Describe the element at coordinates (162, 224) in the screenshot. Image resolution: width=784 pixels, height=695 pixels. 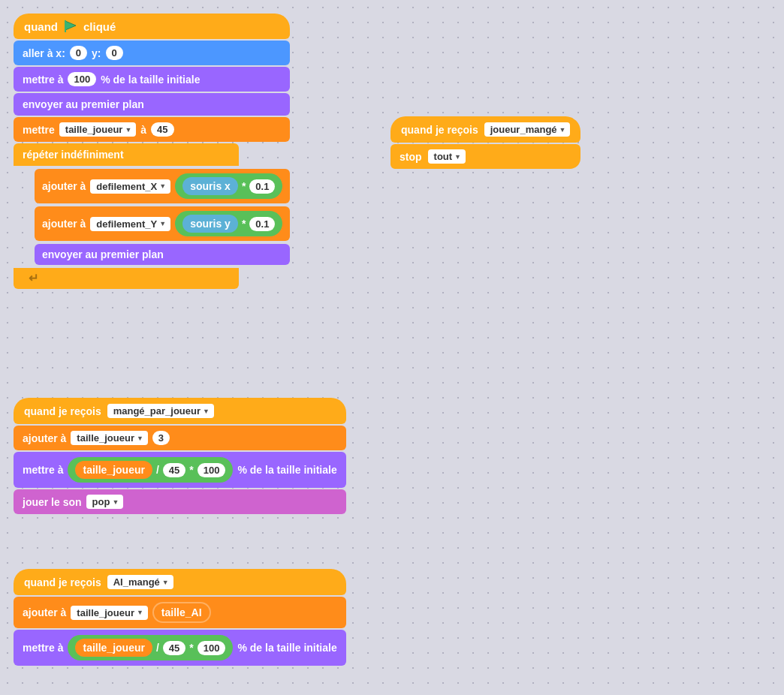
I see `add-defy-block: ajouter à defilement_Y▼ souris y * 0.1` at that location.